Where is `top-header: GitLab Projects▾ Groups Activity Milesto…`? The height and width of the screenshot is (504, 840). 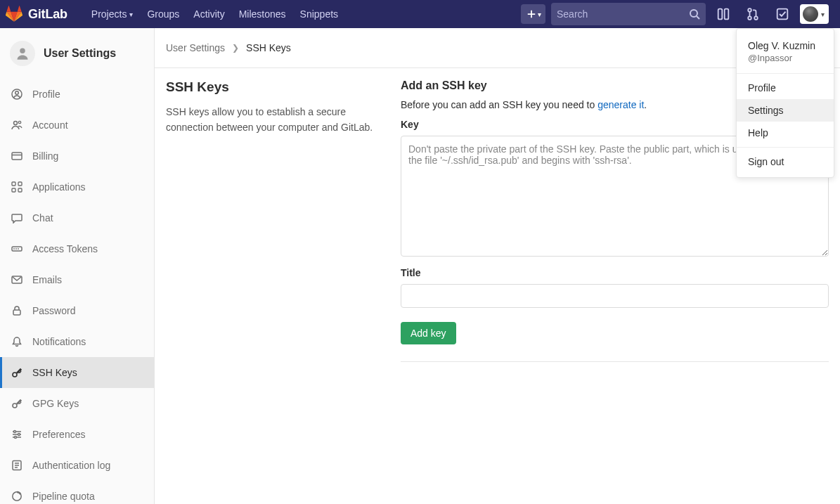
top-header: GitLab Projects▾ Groups Activity Milesto… is located at coordinates (420, 14).